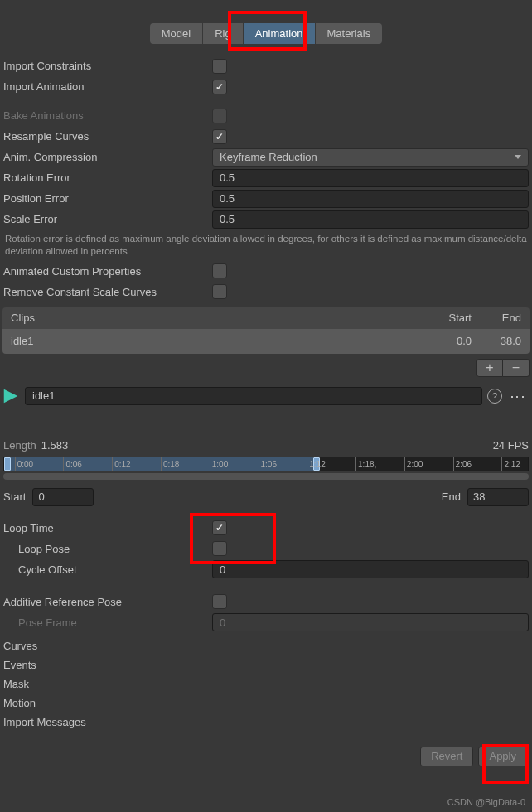 This screenshot has width=532, height=812. Describe the element at coordinates (266, 501) in the screenshot. I see `start-end-row: Start 0 End 38` at that location.